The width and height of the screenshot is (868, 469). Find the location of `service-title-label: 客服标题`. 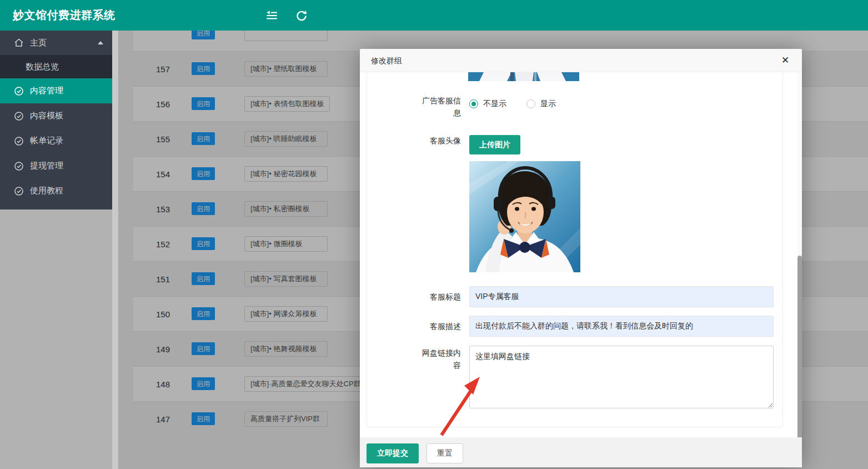

service-title-label: 客服标题 is located at coordinates (439, 297).